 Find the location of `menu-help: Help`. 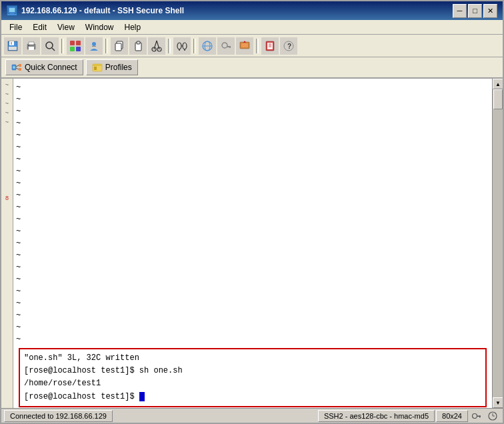

menu-help: Help is located at coordinates (133, 27).